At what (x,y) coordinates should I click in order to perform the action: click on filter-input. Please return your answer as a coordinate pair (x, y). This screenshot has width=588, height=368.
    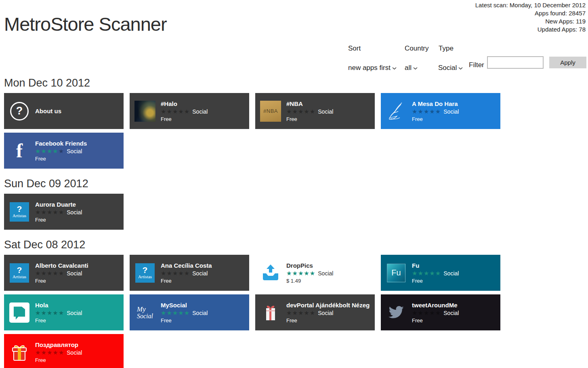
    Looking at the image, I should click on (515, 62).